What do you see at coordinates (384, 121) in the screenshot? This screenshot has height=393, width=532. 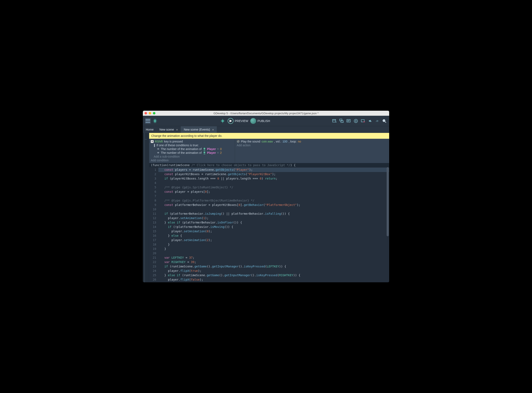 I see `search-button` at bounding box center [384, 121].